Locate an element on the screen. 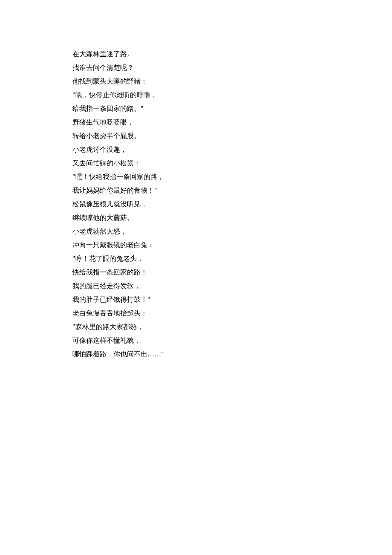 The height and width of the screenshot is (555, 392). poem-line: 我的腿已经走得发软， is located at coordinates (202, 286).